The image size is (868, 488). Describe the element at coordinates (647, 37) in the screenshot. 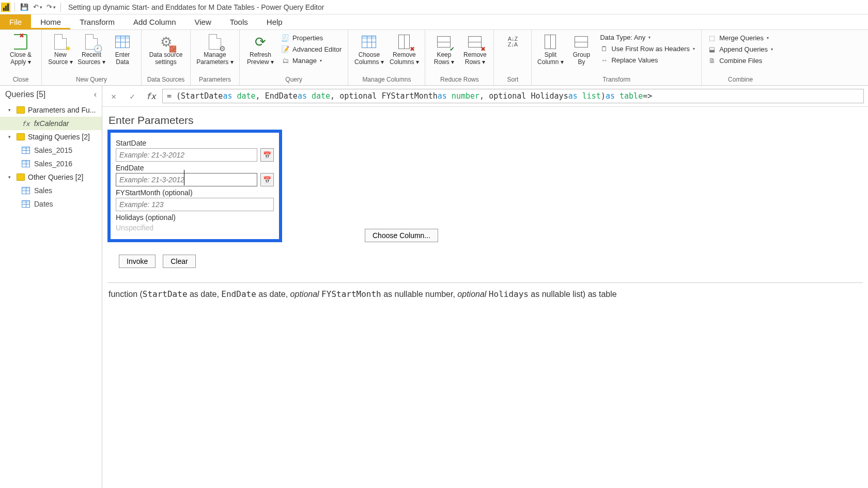

I see `data-type-button: Data Type: Any ▾` at that location.